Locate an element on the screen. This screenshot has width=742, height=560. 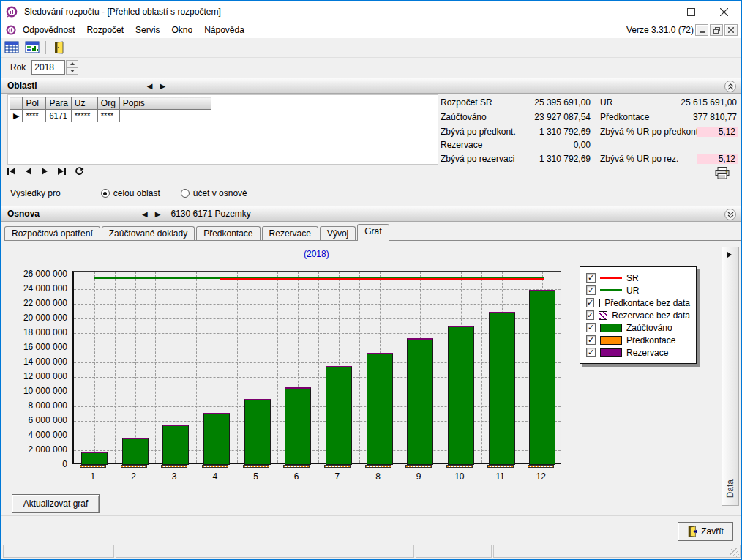
tab-rezervace: Rezervace is located at coordinates (290, 234).